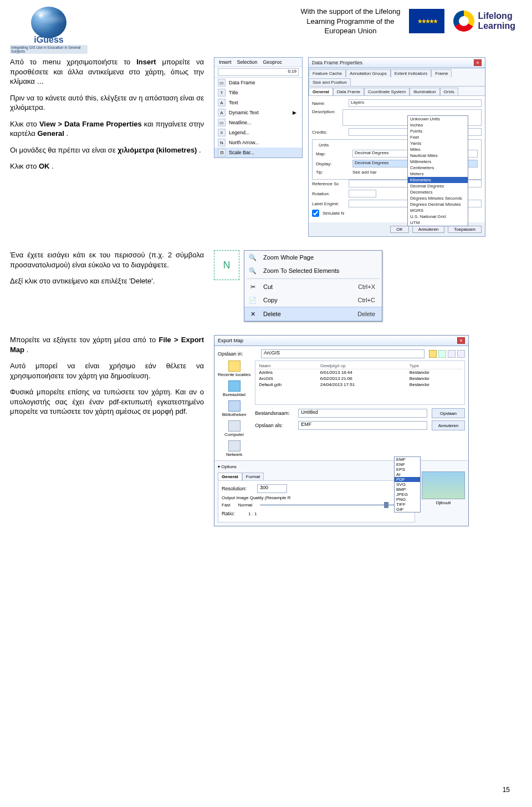 The image size is (532, 807). Describe the element at coordinates (387, 92) in the screenshot. I see `tab-coord-system: Coordinate System` at that location.